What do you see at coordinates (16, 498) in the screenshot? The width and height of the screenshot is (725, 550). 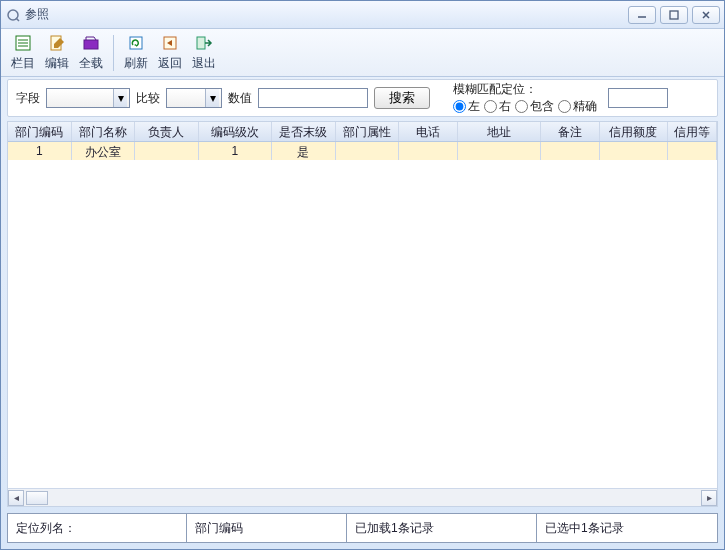 I see `scroll-left-icon: ◂` at bounding box center [16, 498].